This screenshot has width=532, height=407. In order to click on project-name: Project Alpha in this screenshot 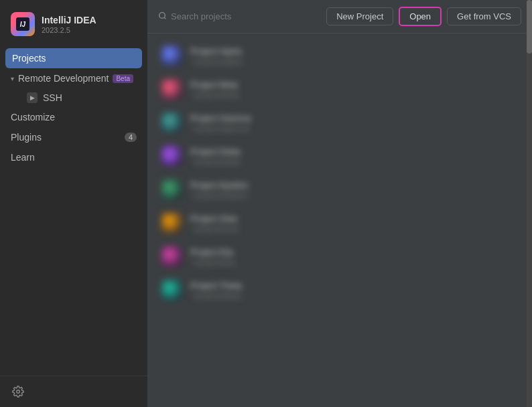, I will do `click(354, 51)`.